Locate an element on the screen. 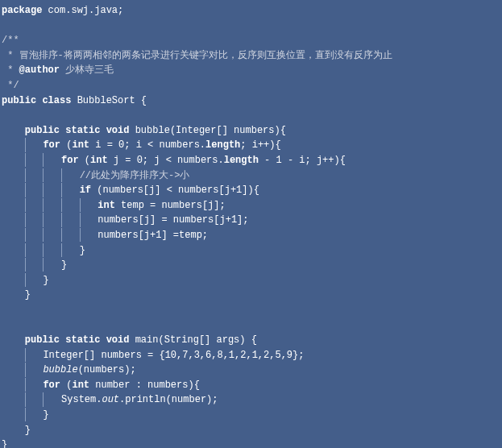 This screenshot has width=502, height=448. keyword-class: class is located at coordinates (56, 101).